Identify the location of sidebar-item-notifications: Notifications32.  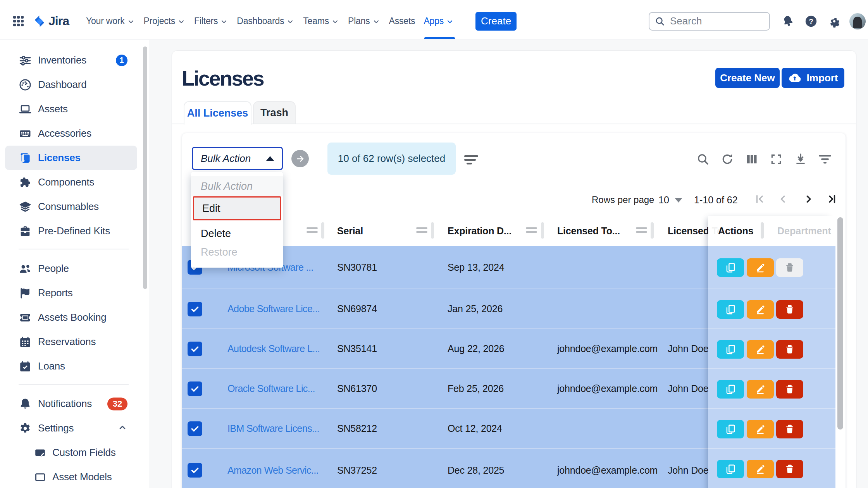
(74, 404).